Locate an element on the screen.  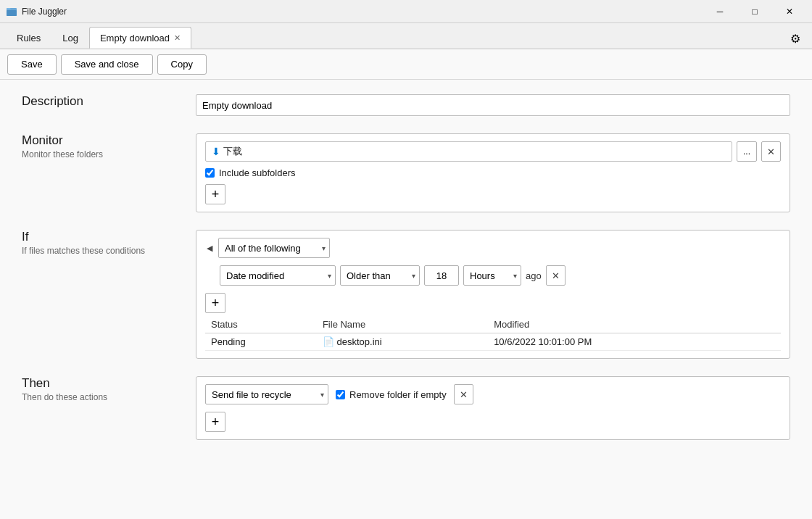
condition-header: ◀ All of the following Any of the follow… is located at coordinates (493, 248).